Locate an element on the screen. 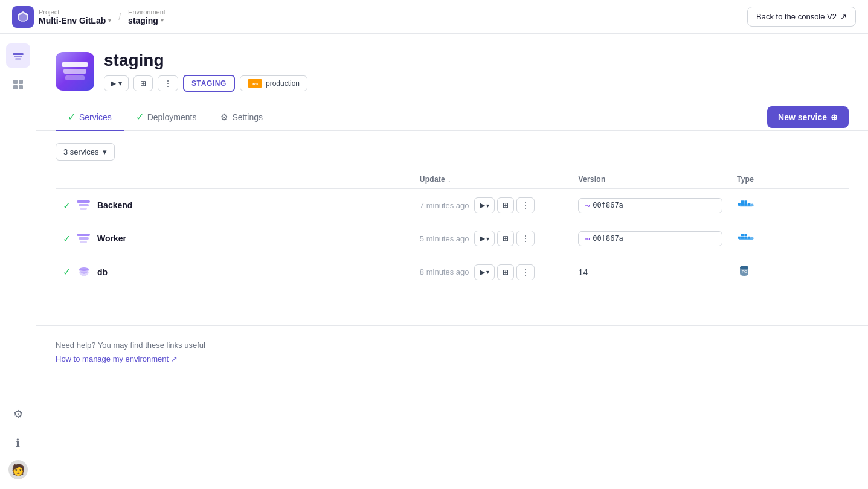  services-filter-button: 3 services ▾ is located at coordinates (85, 152).